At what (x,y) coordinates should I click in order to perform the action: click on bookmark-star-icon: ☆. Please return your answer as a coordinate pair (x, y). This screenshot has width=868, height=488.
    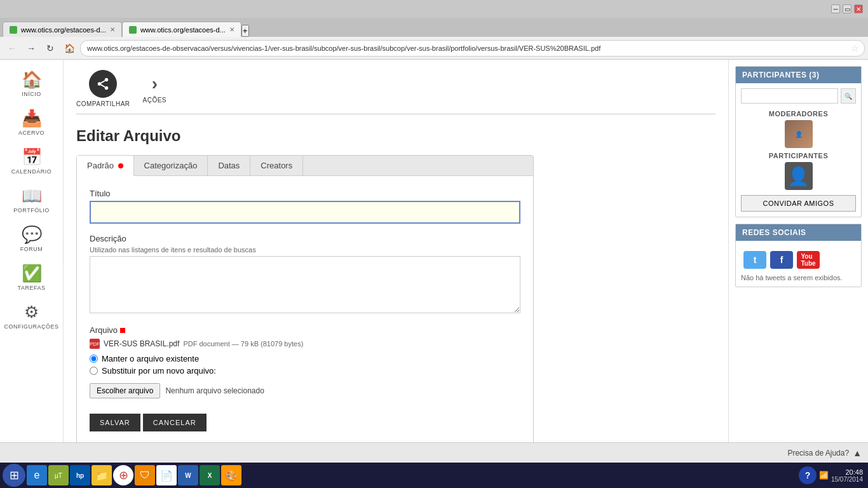
    Looking at the image, I should click on (858, 48).